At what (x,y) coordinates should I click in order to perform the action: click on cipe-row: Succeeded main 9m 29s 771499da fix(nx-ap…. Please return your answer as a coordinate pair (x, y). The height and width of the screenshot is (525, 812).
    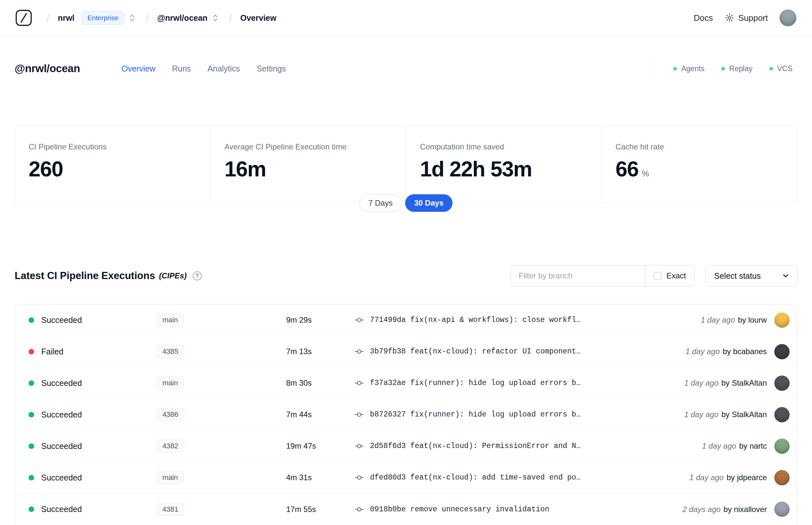
    Looking at the image, I should click on (406, 320).